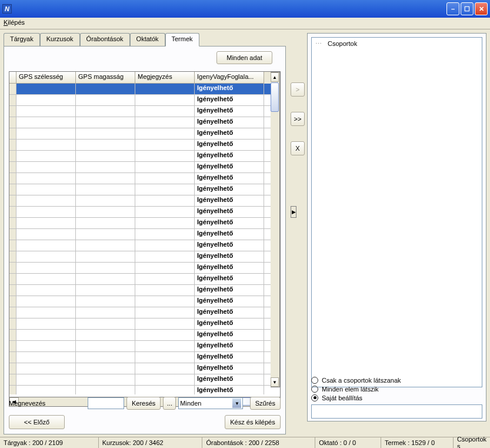 The image size is (490, 448). What do you see at coordinates (13, 78) in the screenshot?
I see `row-header-spacer` at bounding box center [13, 78].